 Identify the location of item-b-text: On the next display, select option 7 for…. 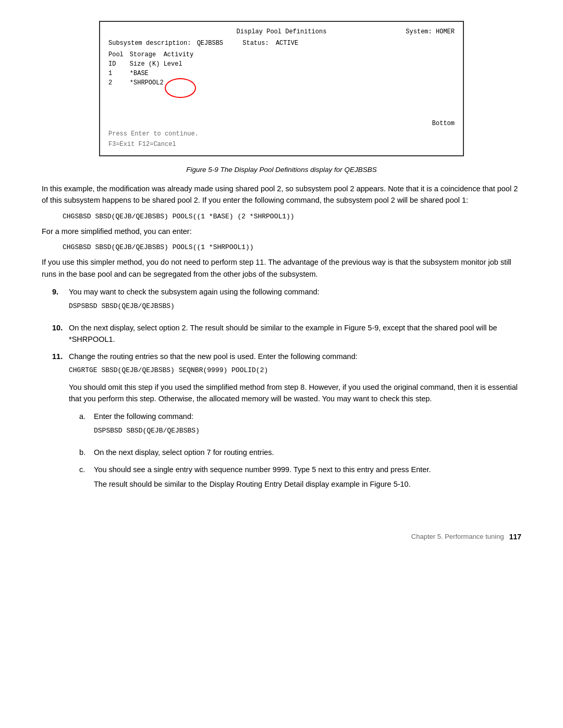
(184, 452).